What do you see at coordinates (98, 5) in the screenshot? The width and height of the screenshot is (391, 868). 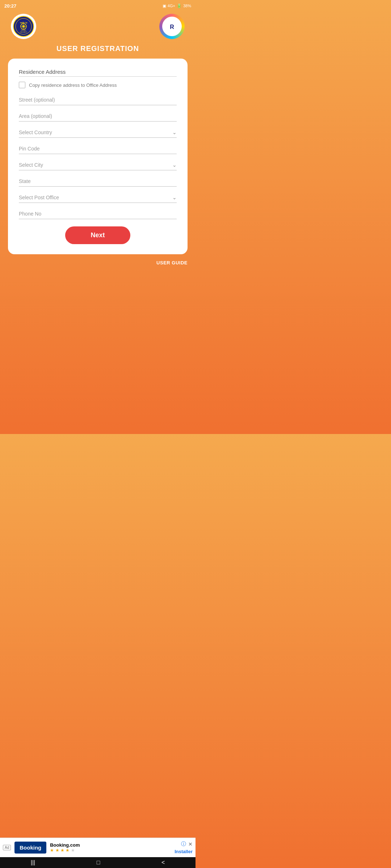 I see `status-bar: 20:27 ▣ 4G+ 🔋 38%` at bounding box center [98, 5].